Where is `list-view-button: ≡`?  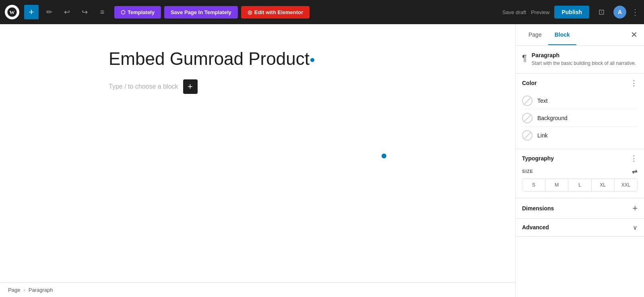
list-view-button: ≡ is located at coordinates (102, 12).